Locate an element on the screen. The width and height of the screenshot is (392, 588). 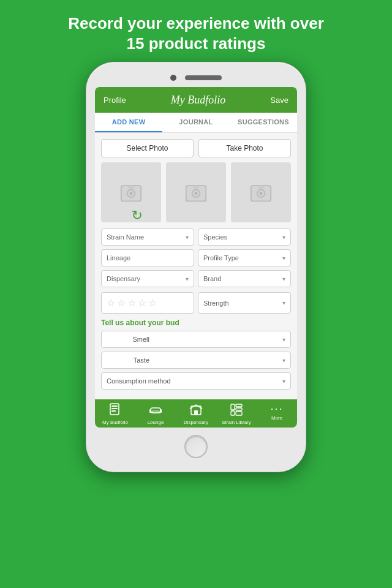
bottom-tab-my-budfolio: My Budfolio is located at coordinates (115, 414).